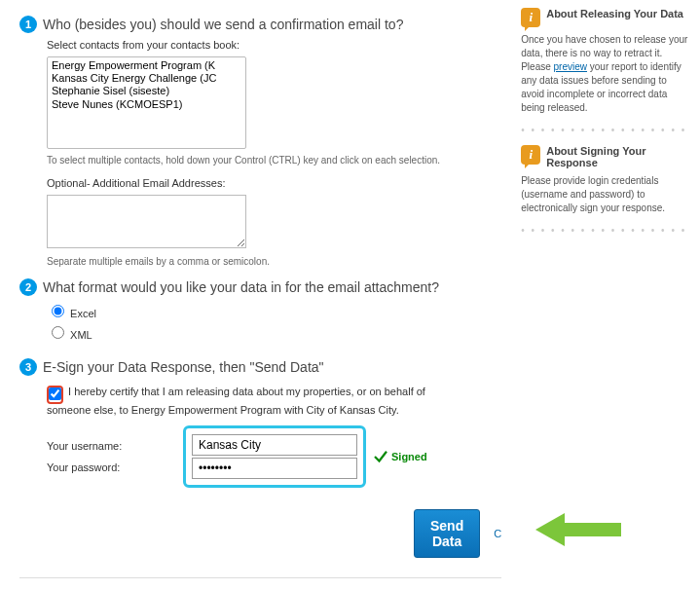 Image resolution: width=700 pixels, height=590 pixels. Describe the element at coordinates (146, 105) in the screenshot. I see `contact-option: Steve Nunes (KCMOESP1)` at that location.